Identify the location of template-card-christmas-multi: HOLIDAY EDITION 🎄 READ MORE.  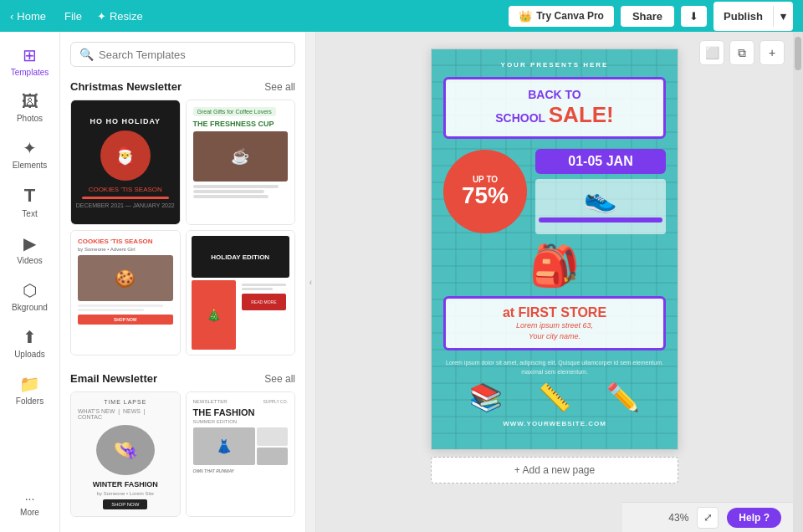
(241, 293).